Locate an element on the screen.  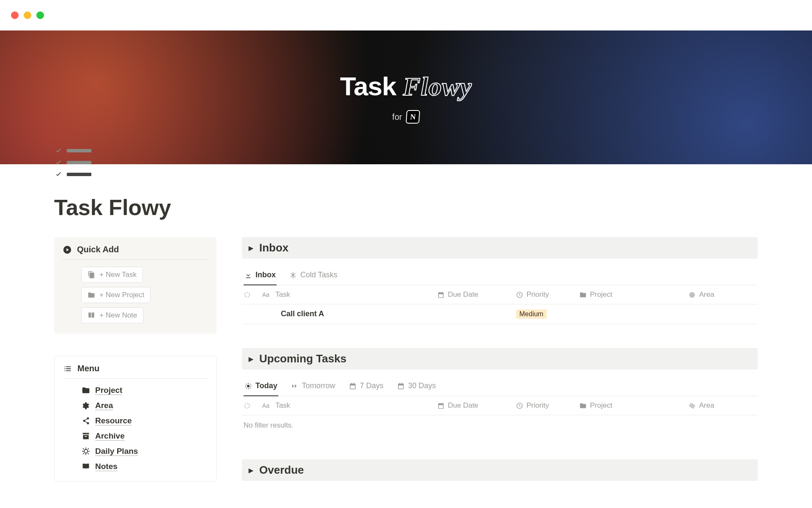
book-icon is located at coordinates (91, 315).